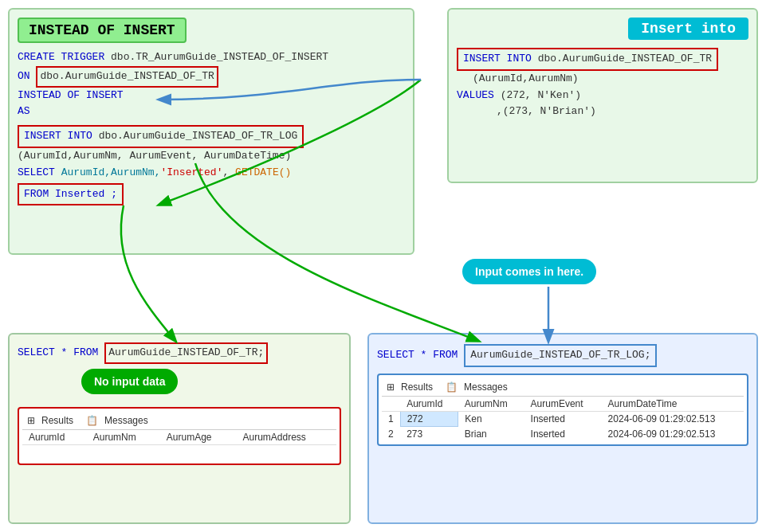  What do you see at coordinates (429, 433) in the screenshot?
I see `row-id-2: 273` at bounding box center [429, 433].